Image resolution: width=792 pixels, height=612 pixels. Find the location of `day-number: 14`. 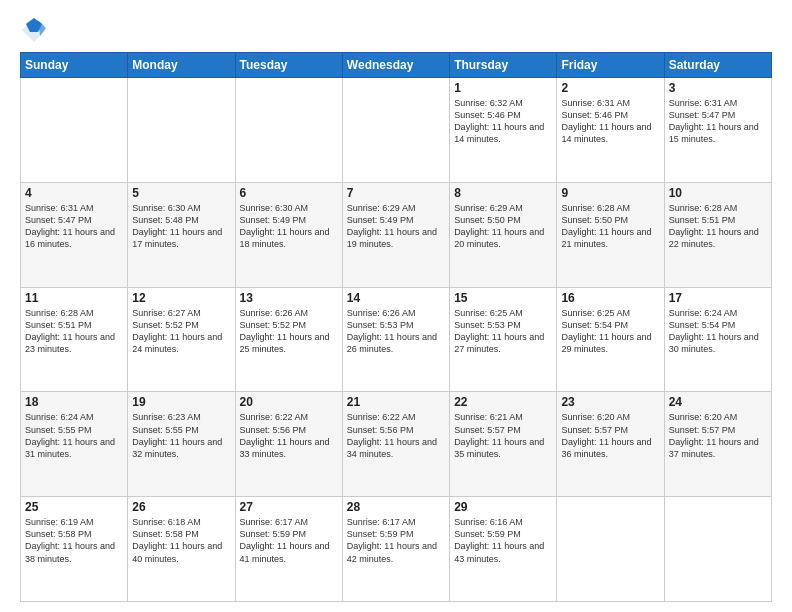

day-number: 14 is located at coordinates (396, 298).